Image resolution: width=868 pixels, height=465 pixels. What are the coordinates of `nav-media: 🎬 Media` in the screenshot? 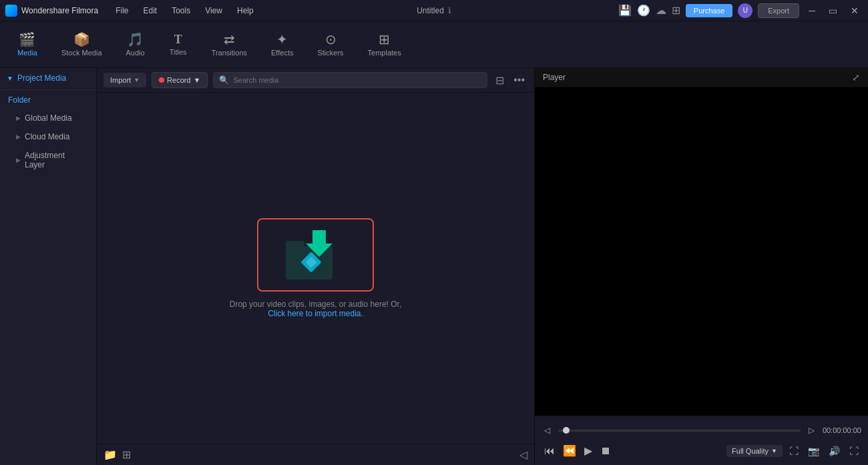 It's located at (27, 45).